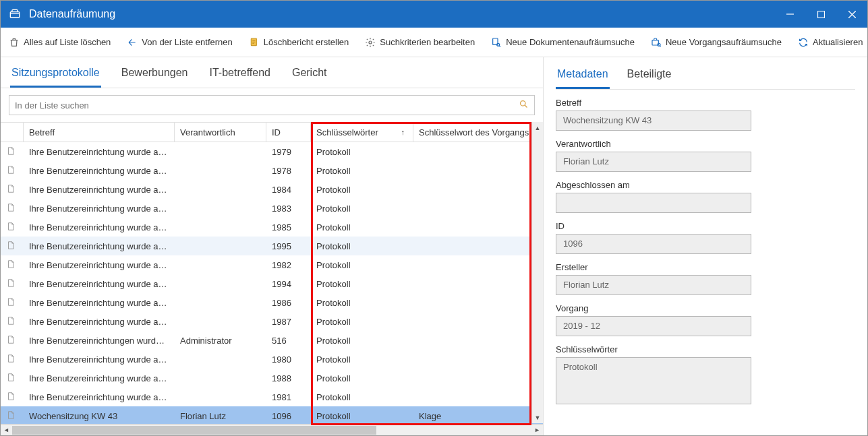 This screenshot has width=868, height=436. What do you see at coordinates (478, 416) in the screenshot?
I see `cell-vorgang-keyword: Klage` at bounding box center [478, 416].